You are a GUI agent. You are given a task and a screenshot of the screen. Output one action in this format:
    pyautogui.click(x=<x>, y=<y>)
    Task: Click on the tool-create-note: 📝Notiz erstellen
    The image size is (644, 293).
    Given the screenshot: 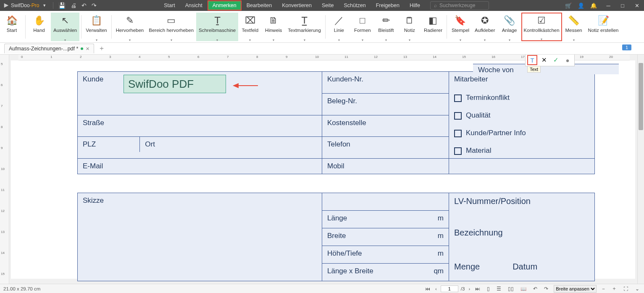 What is the action you would take?
    pyautogui.click(x=603, y=27)
    